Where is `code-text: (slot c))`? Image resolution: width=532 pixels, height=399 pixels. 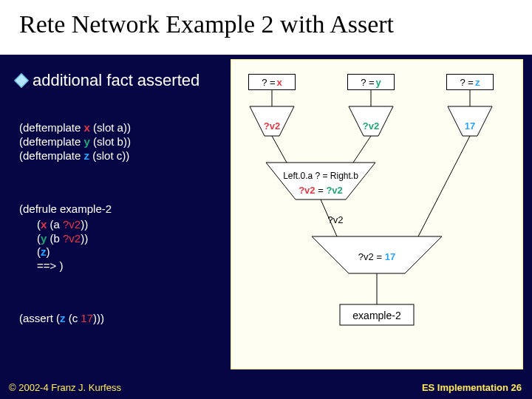 code-text: (slot c)) is located at coordinates (109, 155).